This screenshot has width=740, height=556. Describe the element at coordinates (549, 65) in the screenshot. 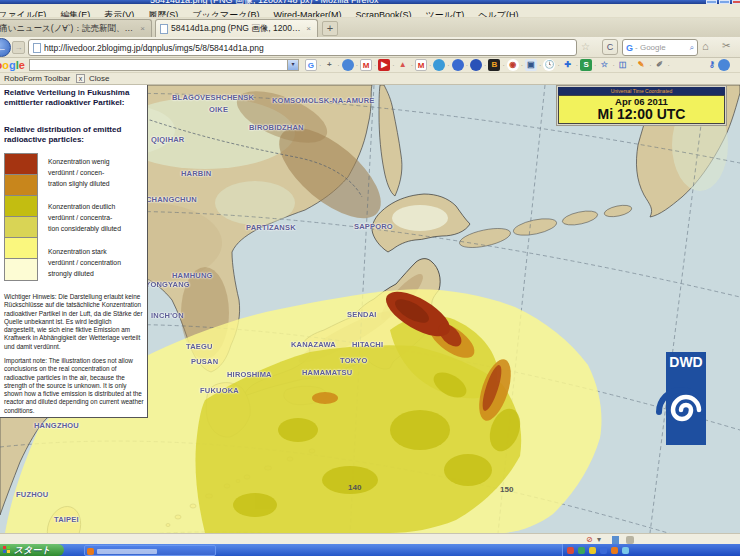

I see `clock-icon: 🕓` at that location.